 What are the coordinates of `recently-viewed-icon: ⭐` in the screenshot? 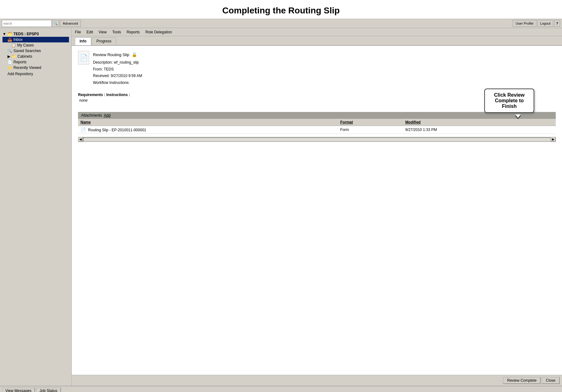 It's located at (10, 68).